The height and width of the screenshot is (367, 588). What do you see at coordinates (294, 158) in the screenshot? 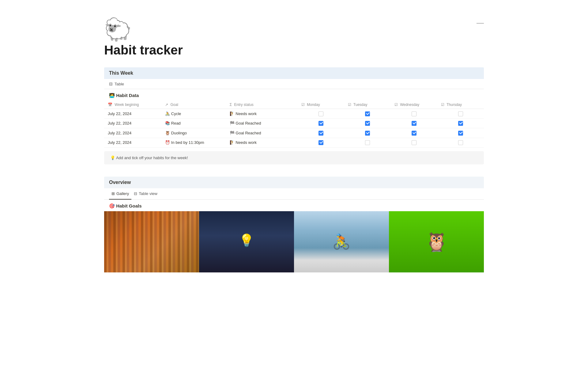
I see `hint-box: 💡 Add and tick off your habits for the w…` at bounding box center [294, 158].